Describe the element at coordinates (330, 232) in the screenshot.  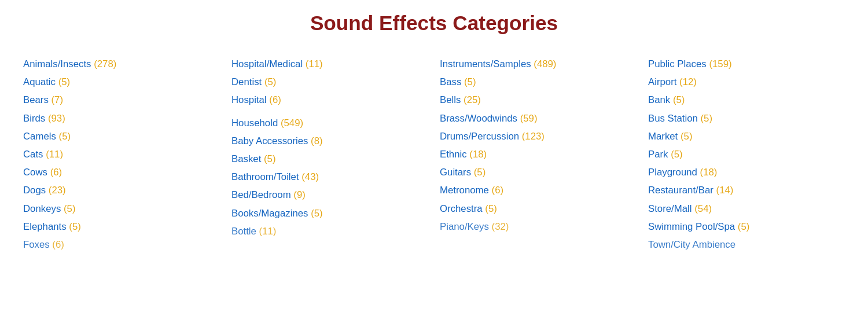
I see `category-item: Bottle (11)` at that location.